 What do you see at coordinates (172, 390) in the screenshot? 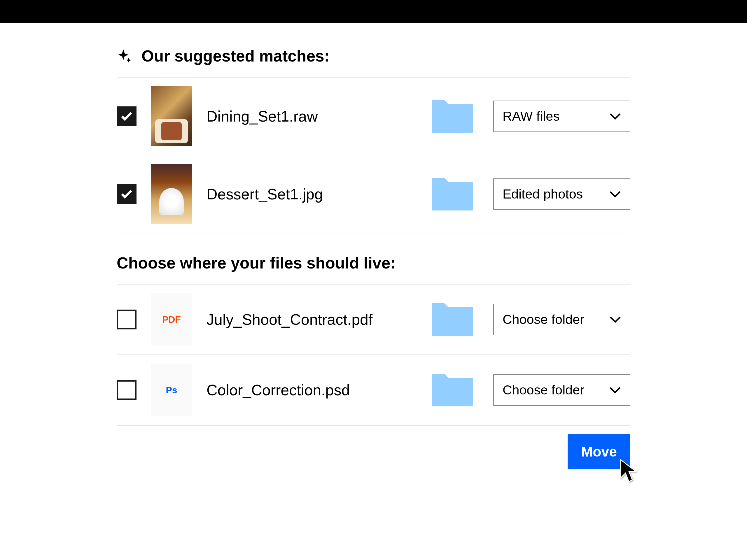
I see `file-type-psd: Ps` at bounding box center [172, 390].